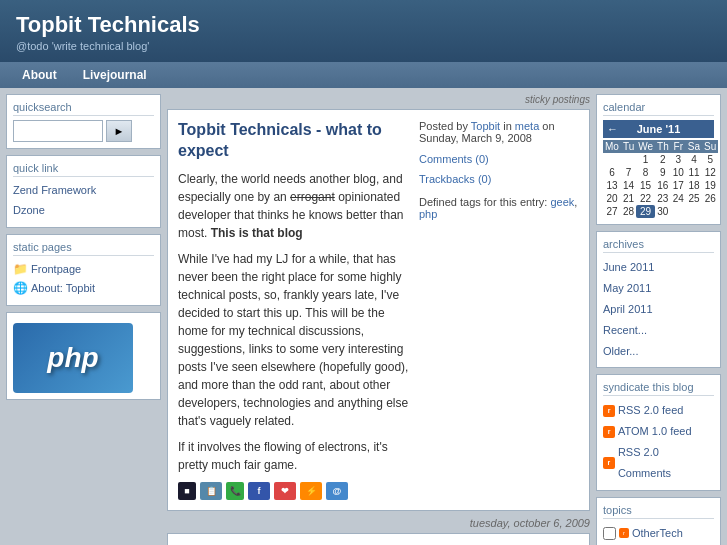  What do you see at coordinates (115, 75) in the screenshot?
I see `nav-livejournal: Livejournal` at bounding box center [115, 75].